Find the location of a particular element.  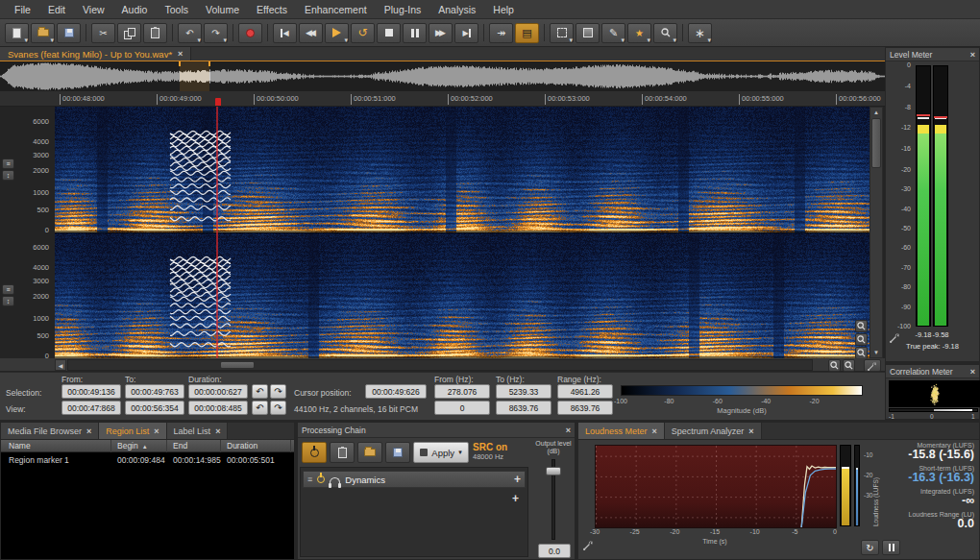

new-file-button: ▾ is located at coordinates (17, 33).